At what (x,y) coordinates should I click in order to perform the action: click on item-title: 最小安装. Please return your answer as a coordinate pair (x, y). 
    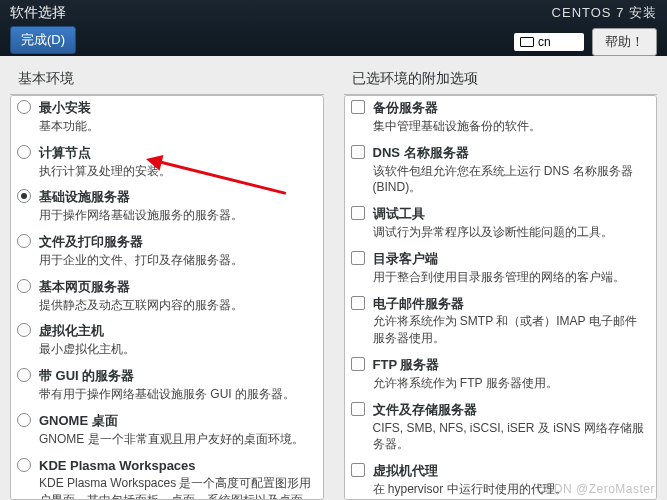
    Looking at the image, I should click on (176, 108).